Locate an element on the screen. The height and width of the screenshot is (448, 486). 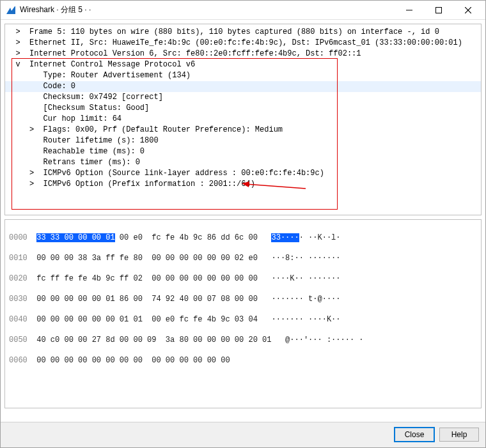
tree-row-selected: Code: 0 is located at coordinates (243, 87).